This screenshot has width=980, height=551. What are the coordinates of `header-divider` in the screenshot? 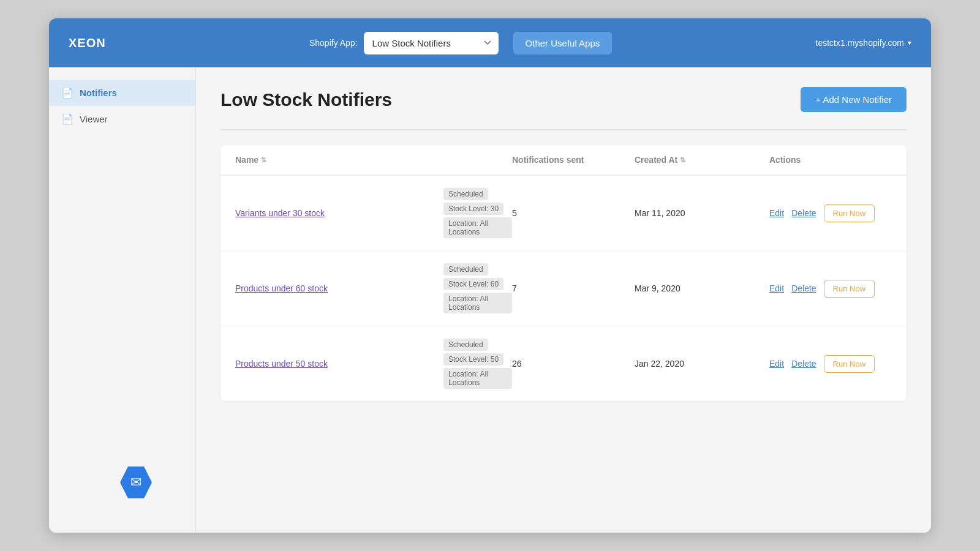 It's located at (564, 130).